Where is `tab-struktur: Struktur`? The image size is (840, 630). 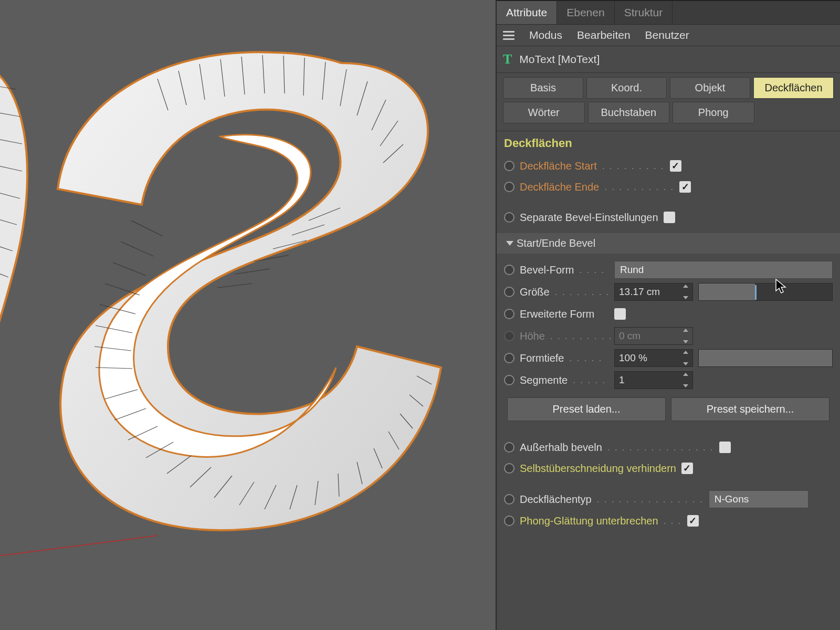 tab-struktur: Struktur is located at coordinates (644, 13).